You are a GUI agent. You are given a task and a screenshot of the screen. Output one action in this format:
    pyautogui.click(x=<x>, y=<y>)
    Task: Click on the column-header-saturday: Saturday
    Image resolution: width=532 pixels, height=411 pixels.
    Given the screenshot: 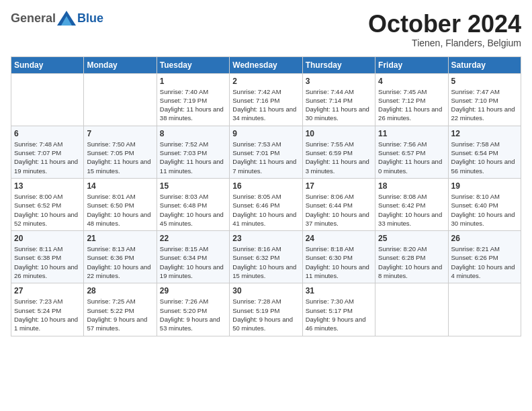 What is the action you would take?
    pyautogui.click(x=484, y=64)
    